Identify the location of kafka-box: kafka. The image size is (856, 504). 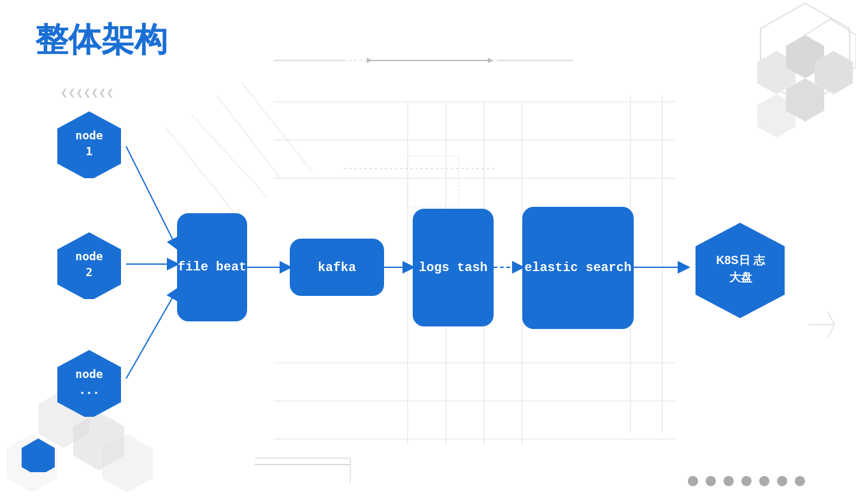
(337, 267).